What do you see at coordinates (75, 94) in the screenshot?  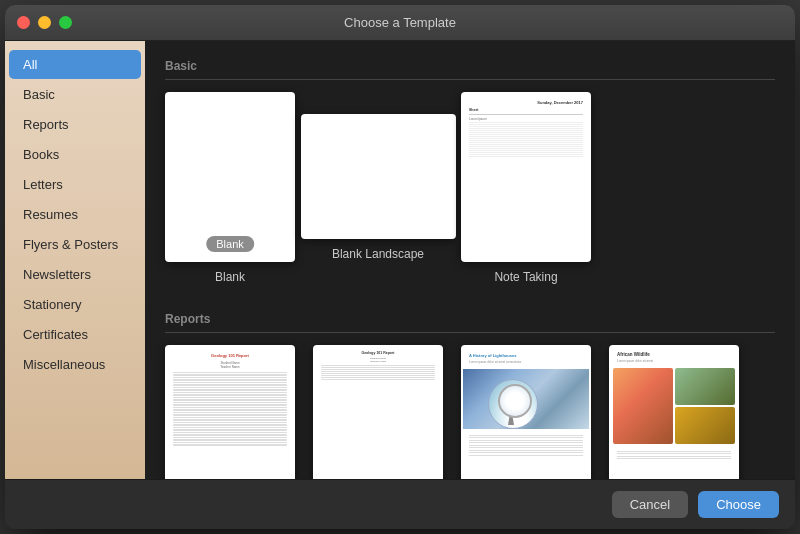 I see `sidebar-item-basic: Basic` at bounding box center [75, 94].